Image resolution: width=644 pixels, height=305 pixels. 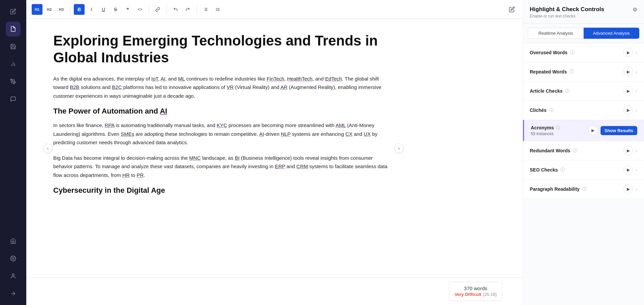 What do you see at coordinates (155, 79) in the screenshot?
I see `acronym-iot: IoT` at bounding box center [155, 79].